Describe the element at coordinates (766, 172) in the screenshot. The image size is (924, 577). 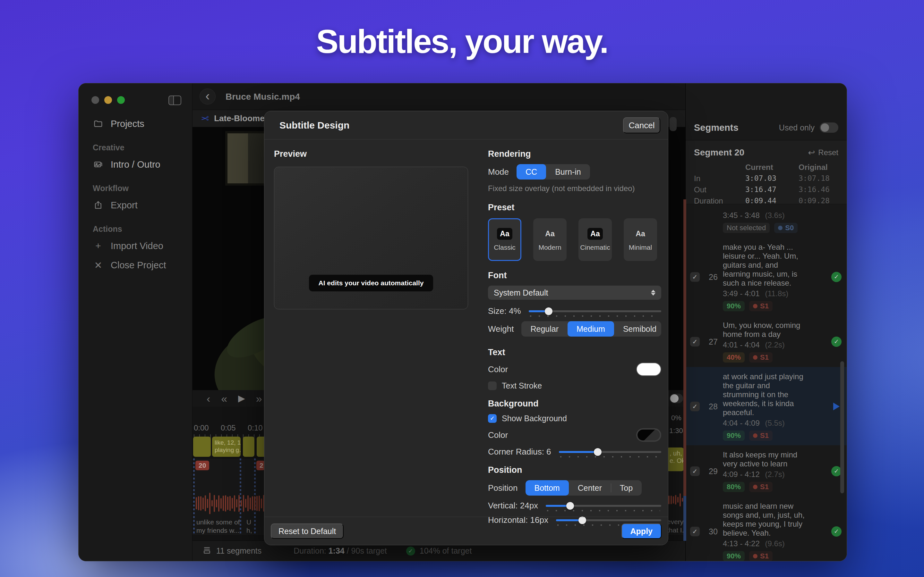
I see `segment-detail-card: Segment 20 ↩ Reset CurrentOriginalIn3:07…` at that location.